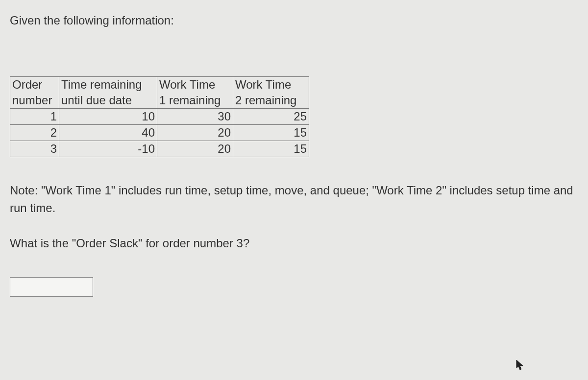 The height and width of the screenshot is (380, 588). Describe the element at coordinates (108, 133) in the screenshot. I see `cell-time: 40` at that location.